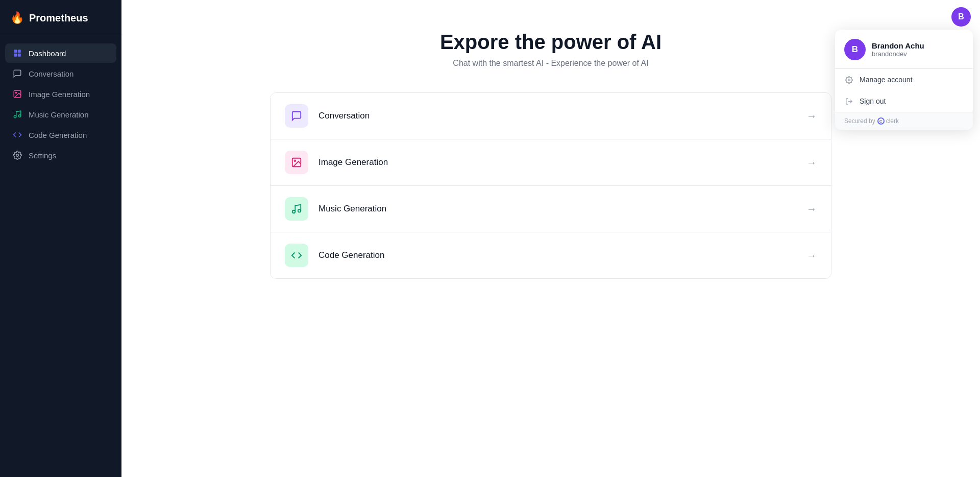 The width and height of the screenshot is (980, 477). What do you see at coordinates (297, 116) in the screenshot?
I see `conversation-feature-icon` at bounding box center [297, 116].